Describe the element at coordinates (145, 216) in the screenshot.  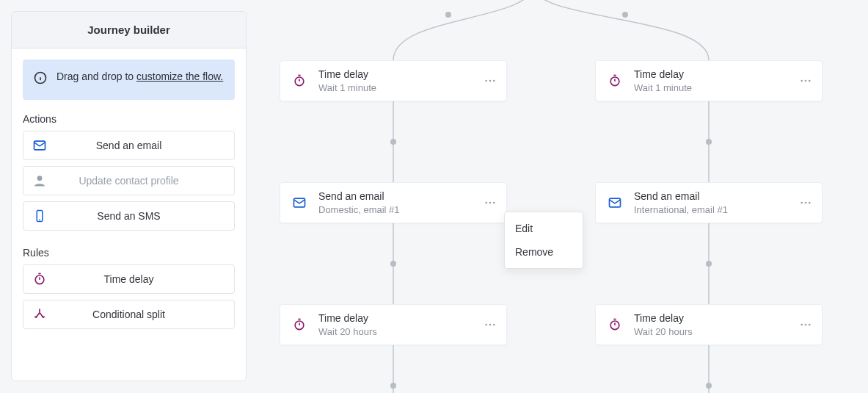
I see `action-label: Send an SMS` at that location.